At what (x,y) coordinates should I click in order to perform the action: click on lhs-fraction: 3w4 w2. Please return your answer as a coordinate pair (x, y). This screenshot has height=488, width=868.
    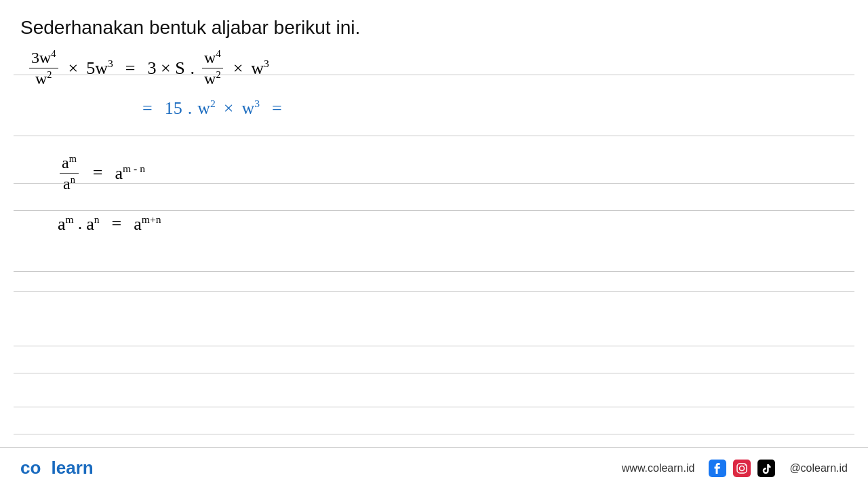
    Looking at the image, I should click on (43, 68).